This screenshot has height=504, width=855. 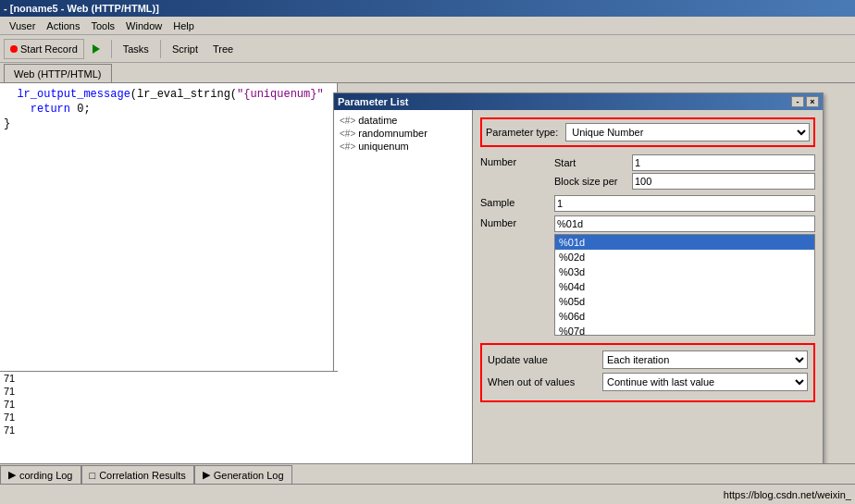 I want to click on update-section: Update value Each iteration When out of …, so click(x=648, y=373).